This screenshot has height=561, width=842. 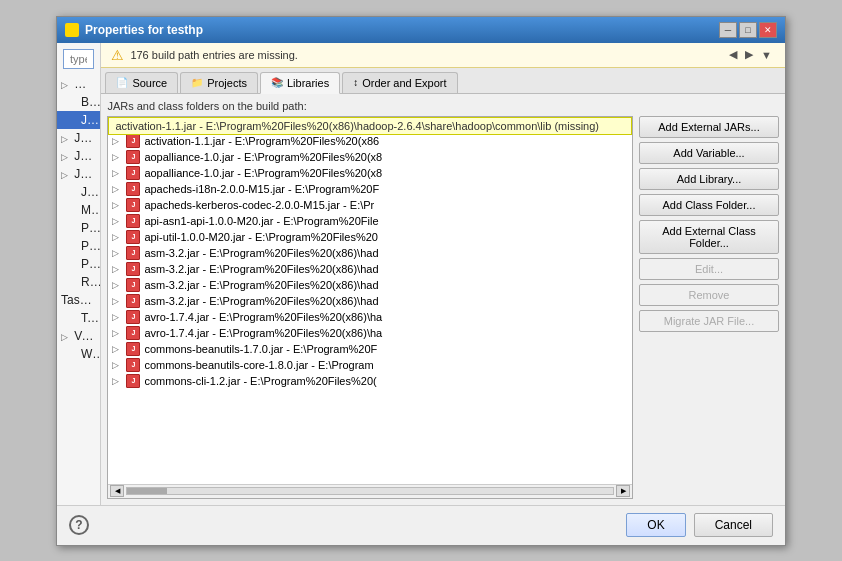 I want to click on sidebar-item-run-debug: Run/Debug Settings, so click(x=78, y=282).